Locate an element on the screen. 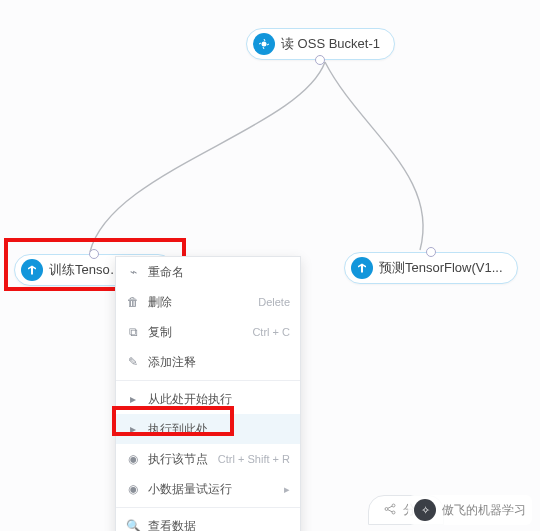 Image resolution: width=540 pixels, height=531 pixels. menu-item-annotate: ✎ 添加注释 is located at coordinates (208, 362).